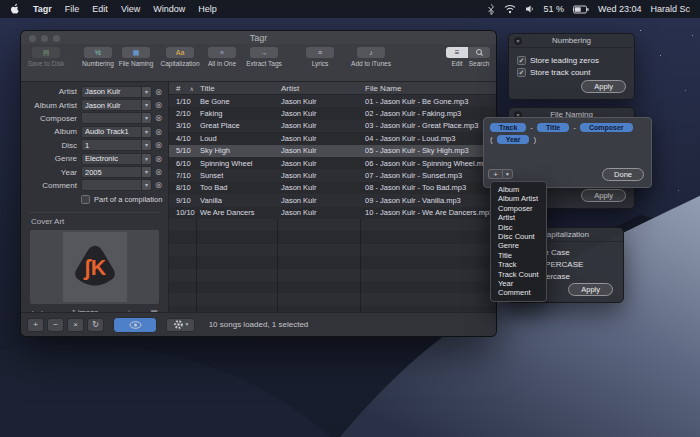 This screenshot has width=700, height=437. I want to click on track-token: Track, so click(508, 128).